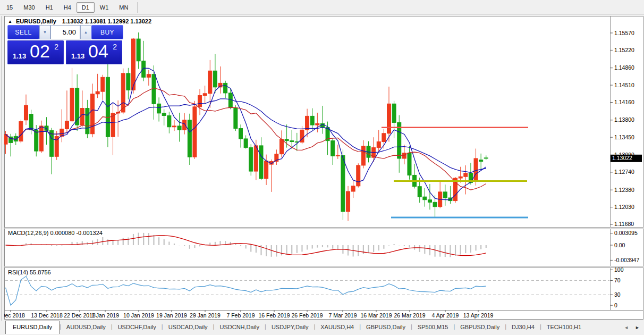 This screenshot has width=644, height=335. I want to click on volume-input: 5.00, so click(65, 32).